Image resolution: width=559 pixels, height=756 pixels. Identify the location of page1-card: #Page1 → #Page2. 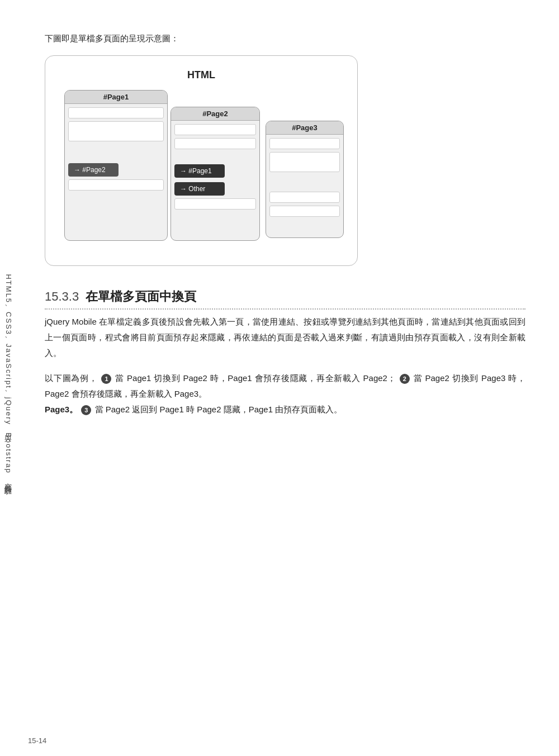
(116, 165).